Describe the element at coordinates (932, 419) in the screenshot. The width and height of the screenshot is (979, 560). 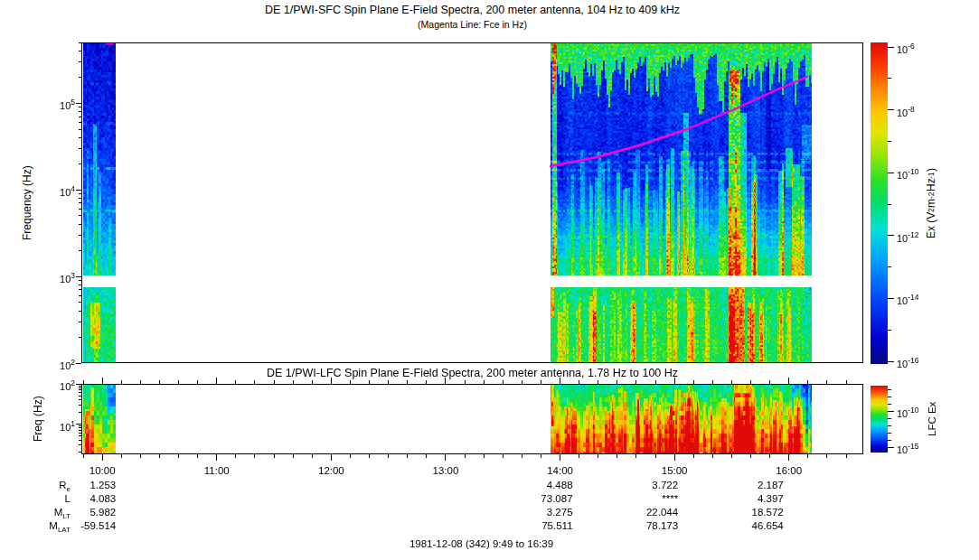
I see `lfc-colorbar-label: LFC Ex` at that location.